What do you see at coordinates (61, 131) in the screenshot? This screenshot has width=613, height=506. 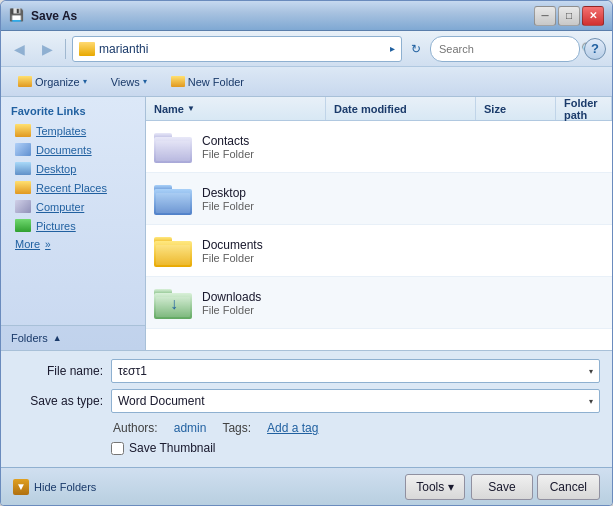 I see `sidebar-templates-label: Templates` at bounding box center [61, 131].